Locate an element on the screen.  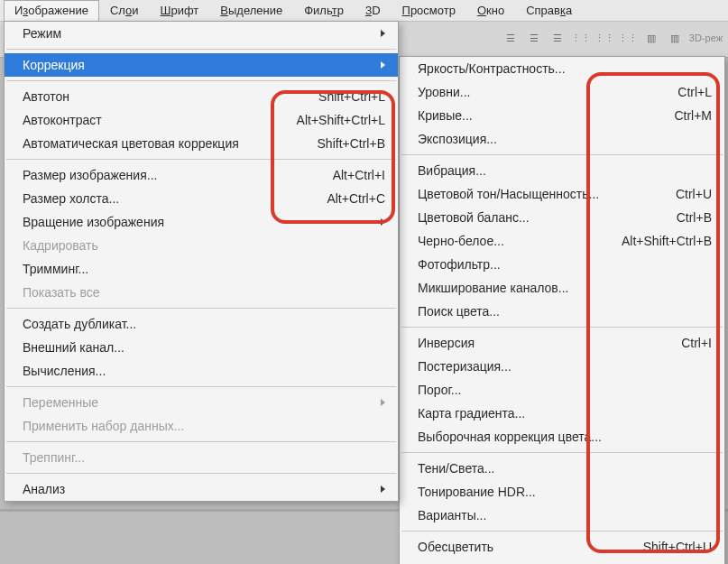
menu-autocontrast: Автоконтраст Alt+Shift+Ctrl+L is located at coordinates (201, 120).